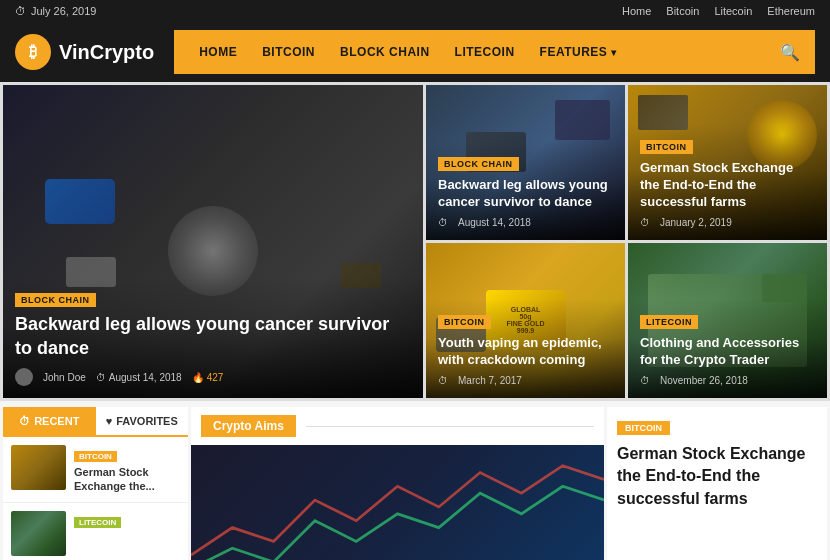 Image resolution: width=830 pixels, height=560 pixels. I want to click on nav-items: HOME BITCOIN BLOCK CHAIN LITECOIN FEATUR…, so click(484, 52).